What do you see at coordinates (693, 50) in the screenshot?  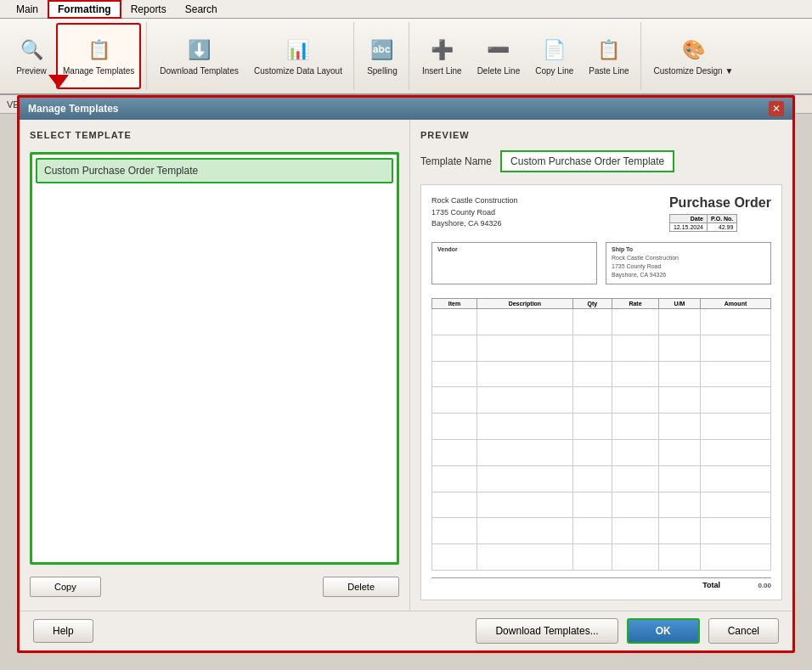 I see `customize-design-icon: 🎨` at bounding box center [693, 50].